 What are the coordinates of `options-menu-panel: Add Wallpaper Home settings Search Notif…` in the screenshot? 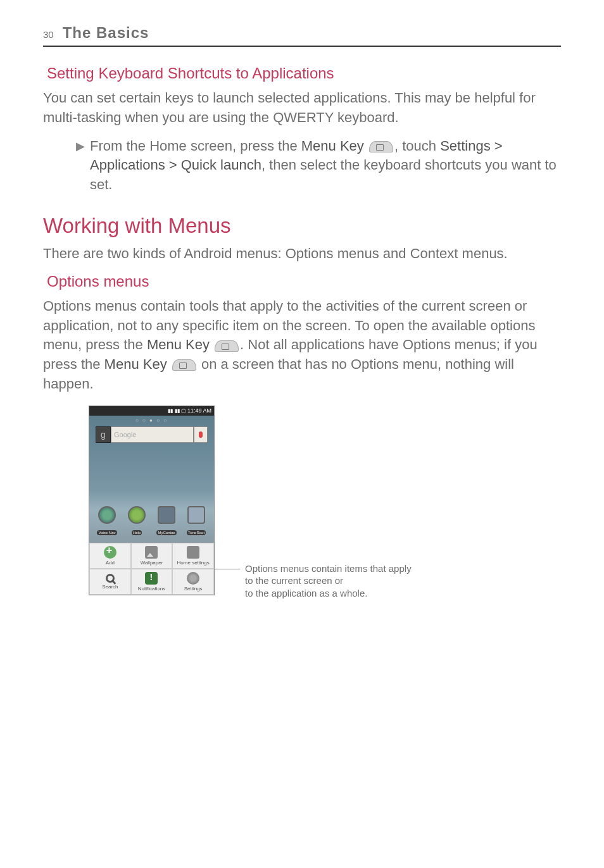 It's located at (152, 569).